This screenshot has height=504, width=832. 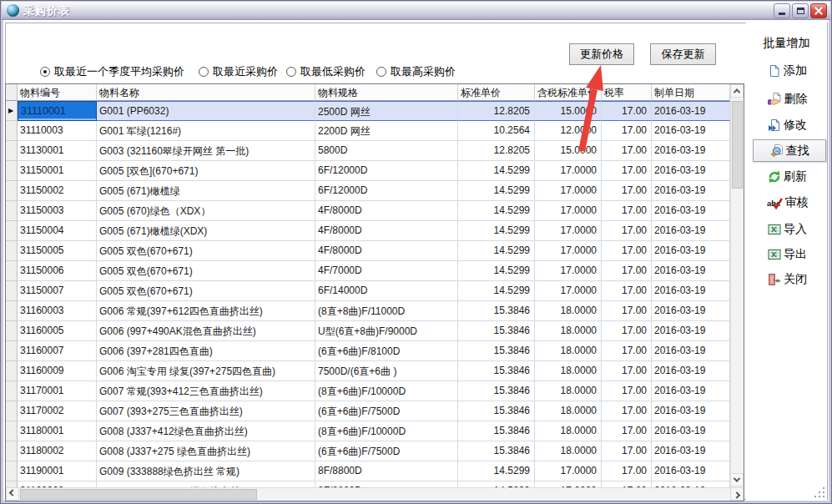 I want to click on sidebar-item-导入: X导入, so click(x=788, y=229).